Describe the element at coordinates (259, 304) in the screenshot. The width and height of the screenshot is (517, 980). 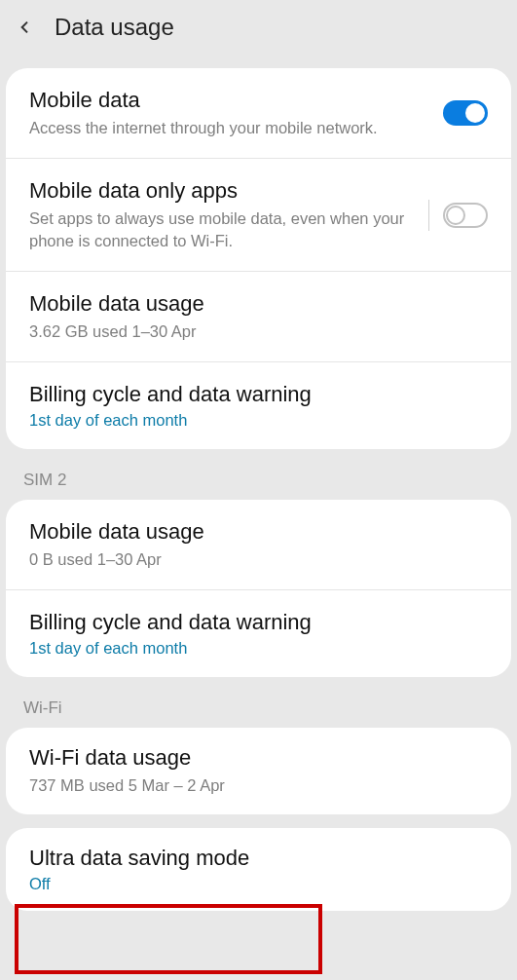
I see `mobile-data-usage-title: Mobile data usage` at that location.